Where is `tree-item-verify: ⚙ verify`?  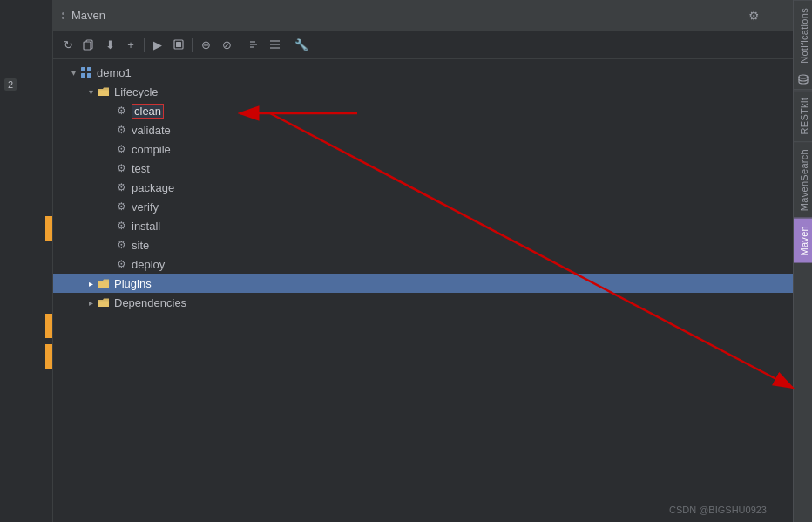
tree-item-verify: ⚙ verify is located at coordinates (423, 207).